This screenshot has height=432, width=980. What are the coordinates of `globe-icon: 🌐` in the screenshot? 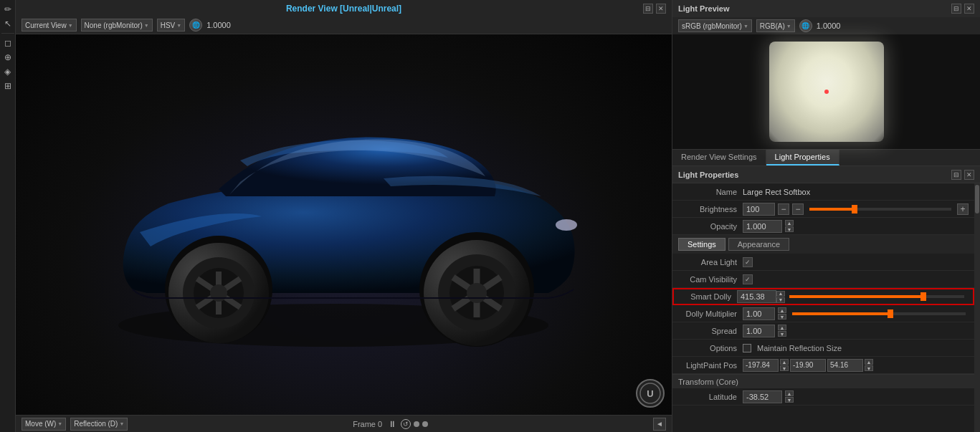 It's located at (196, 25).